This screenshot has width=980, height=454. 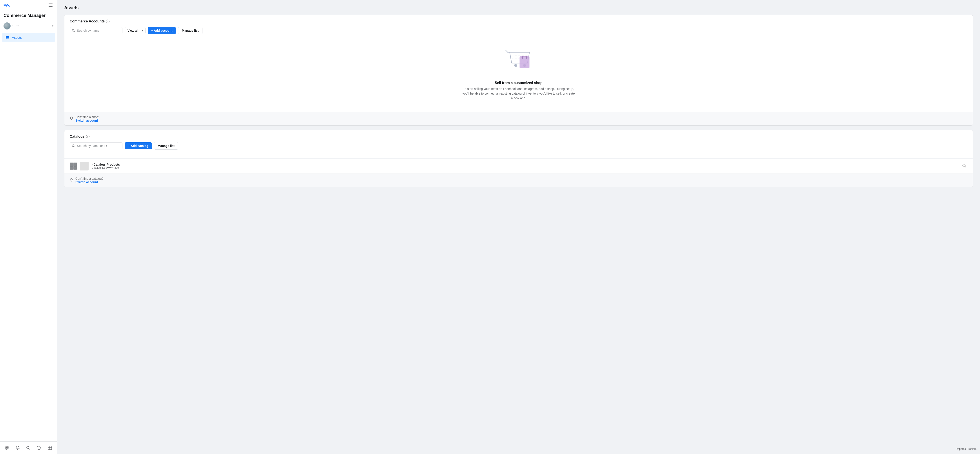 I want to click on catalogs-info-icon: i, so click(x=88, y=137).